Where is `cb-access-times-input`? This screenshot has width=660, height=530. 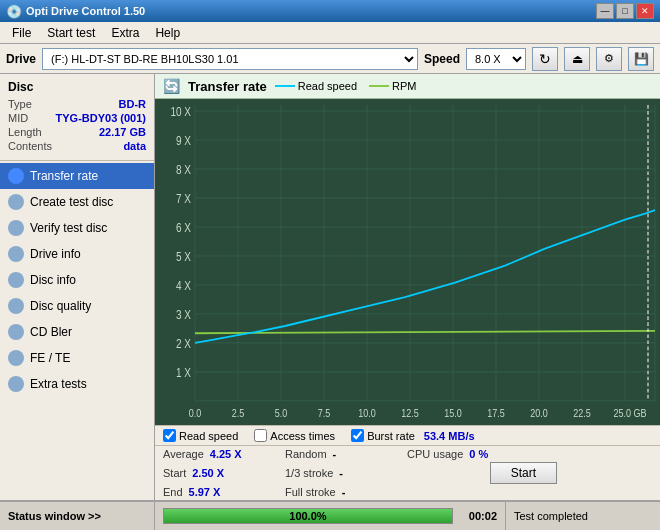
cb-access-times-input is located at coordinates (260, 436).